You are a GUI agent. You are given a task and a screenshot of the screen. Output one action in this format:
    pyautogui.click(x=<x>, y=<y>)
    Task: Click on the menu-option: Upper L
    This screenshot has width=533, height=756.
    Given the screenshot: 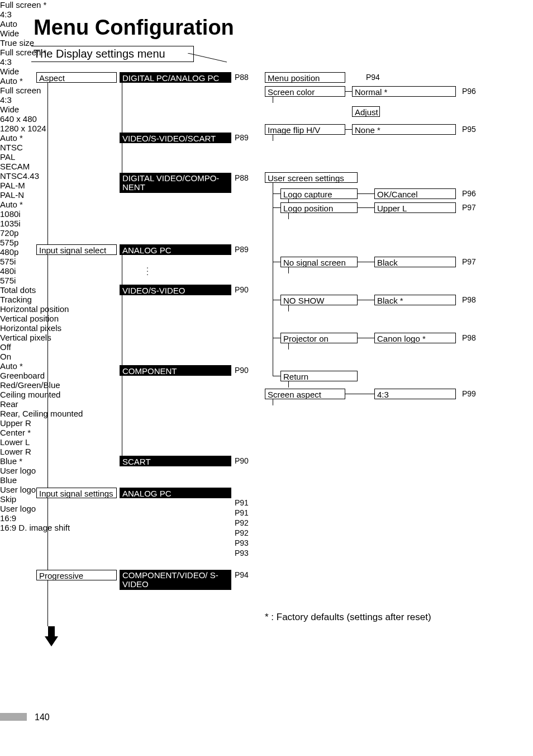 What is the action you would take?
    pyautogui.click(x=415, y=208)
    